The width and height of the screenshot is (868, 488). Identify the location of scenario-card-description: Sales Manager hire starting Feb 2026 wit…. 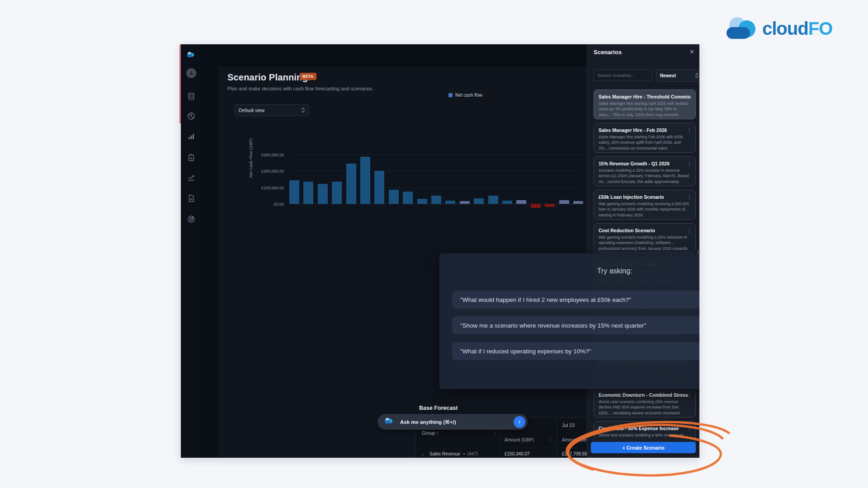
(645, 143).